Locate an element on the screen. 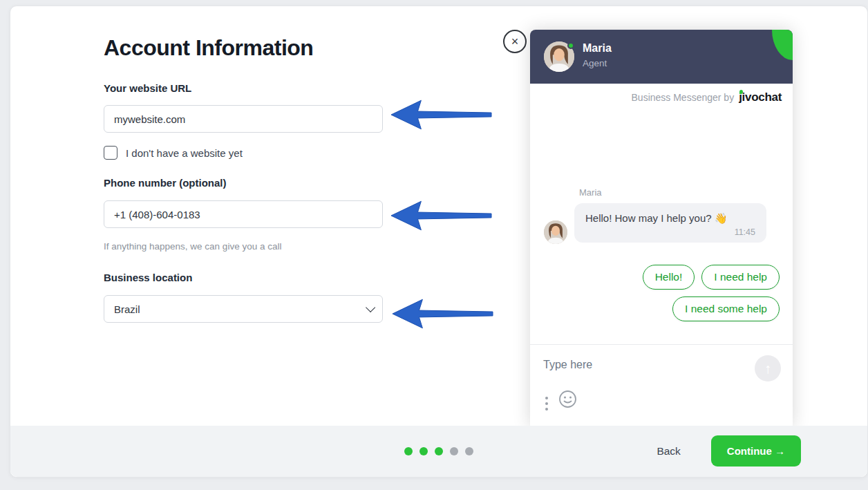 The image size is (868, 490). input-divider is located at coordinates (661, 344).